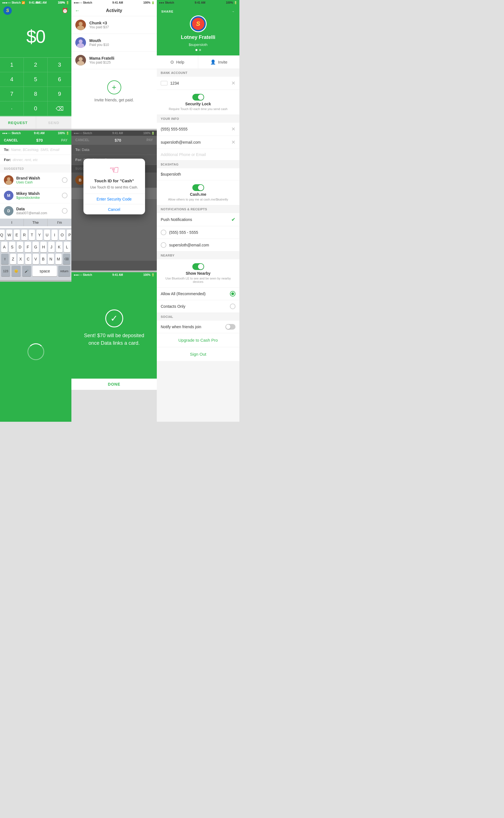 Image resolution: width=504 pixels, height=818 pixels. Describe the element at coordinates (43, 259) in the screenshot. I see `key-b: B` at that location.